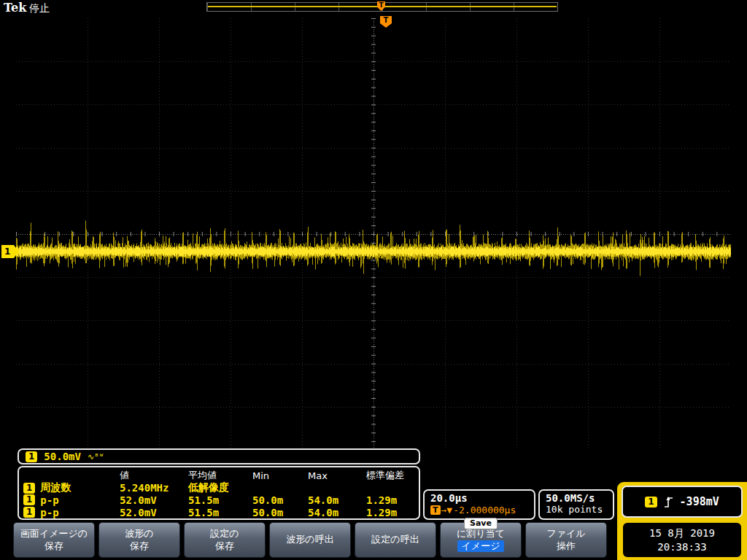 The width and height of the screenshot is (747, 560). Describe the element at coordinates (481, 540) in the screenshot. I see `menu-assign-save-button: Save に割り当て イメージ` at that location.